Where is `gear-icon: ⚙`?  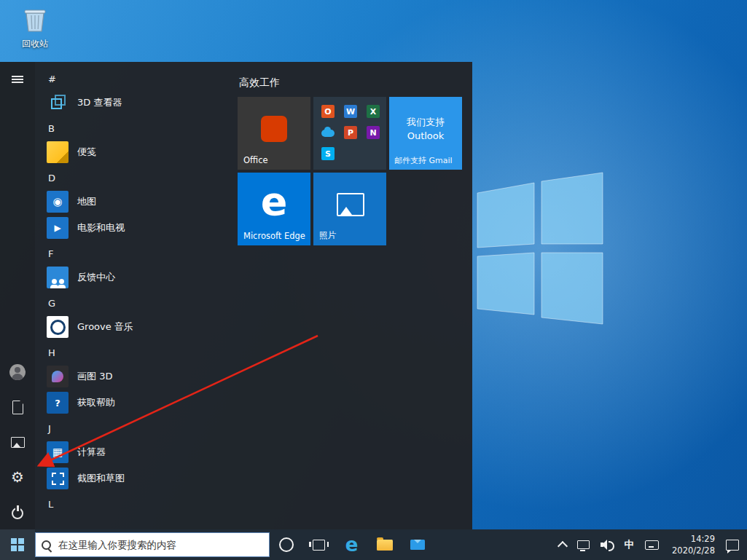 gear-icon: ⚙ is located at coordinates (17, 477).